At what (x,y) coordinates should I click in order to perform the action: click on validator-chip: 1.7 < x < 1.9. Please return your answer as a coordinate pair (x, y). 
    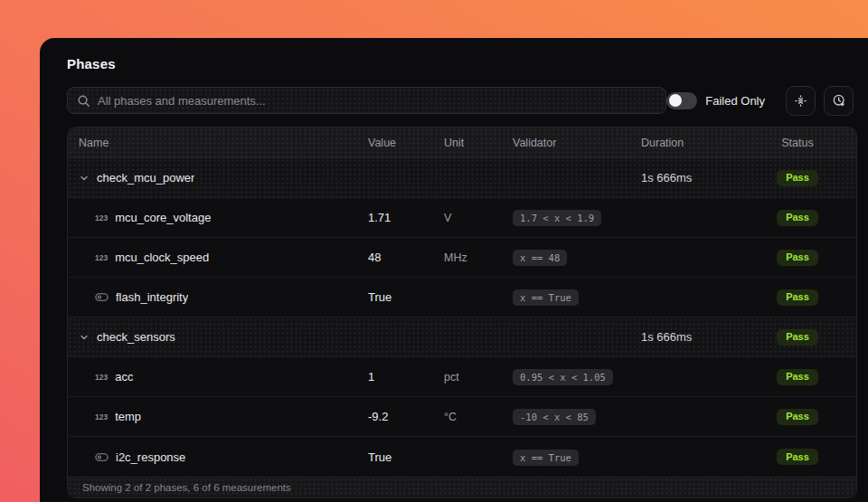
    Looking at the image, I should click on (557, 218).